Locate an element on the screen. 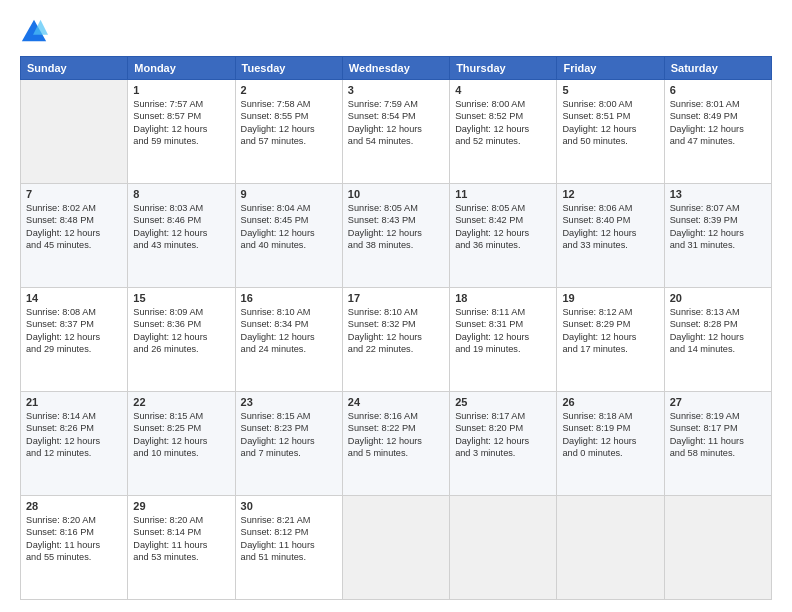 This screenshot has height=612, width=792. calendar-cell: 29Sunrise: 8:20 AM Sunset: 8:14 PM Dayli… is located at coordinates (182, 548).